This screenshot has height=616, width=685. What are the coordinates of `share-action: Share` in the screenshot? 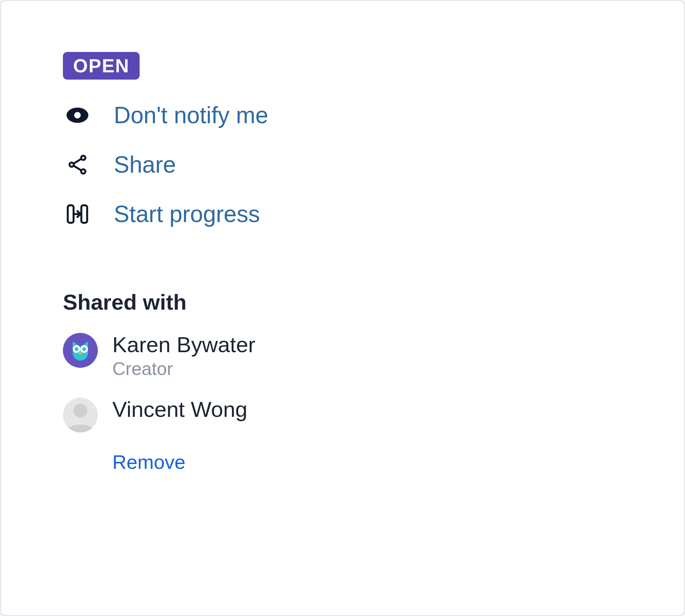 It's located at (342, 165).